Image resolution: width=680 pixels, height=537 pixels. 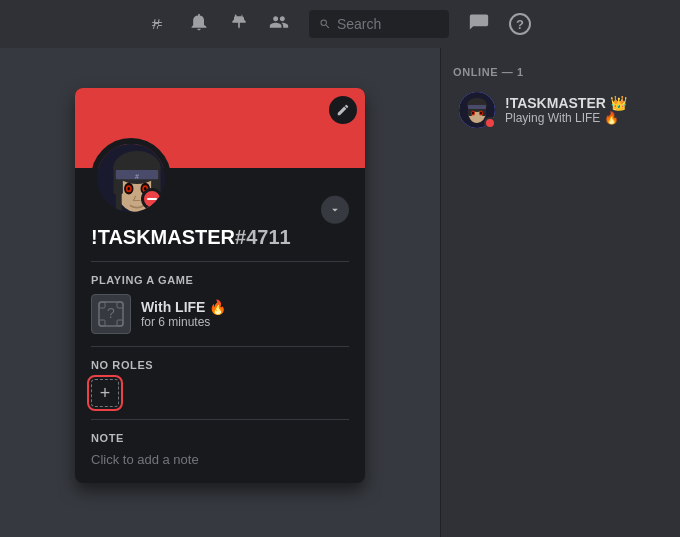 I want to click on plus-icon: +, so click(x=106, y=394).